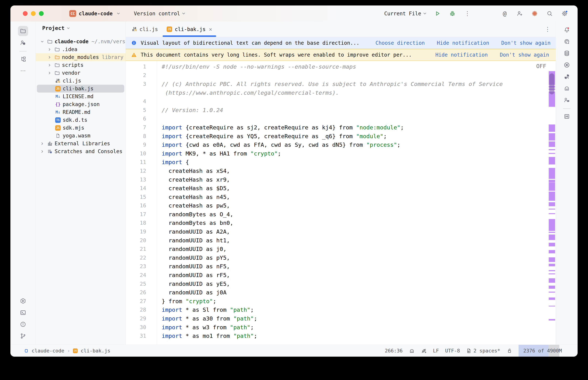 Image resolution: width=588 pixels, height=380 pixels. What do you see at coordinates (23, 324) in the screenshot?
I see `problems-tool-button` at bounding box center [23, 324].